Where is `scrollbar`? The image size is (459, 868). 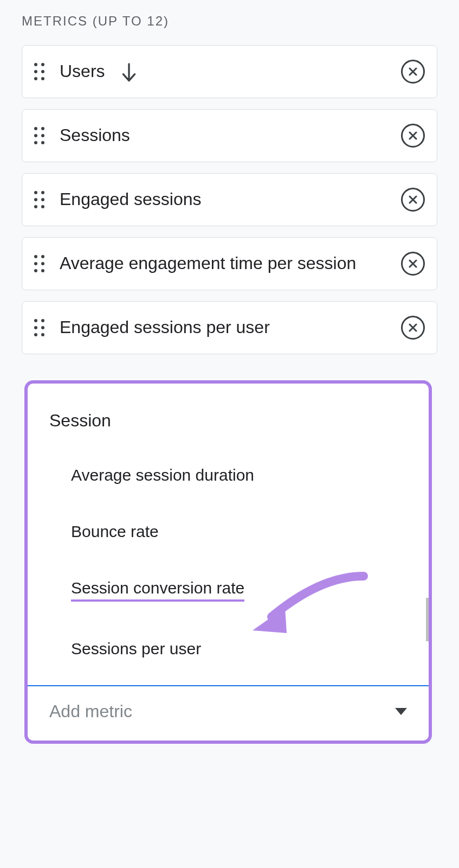 scrollbar is located at coordinates (429, 620).